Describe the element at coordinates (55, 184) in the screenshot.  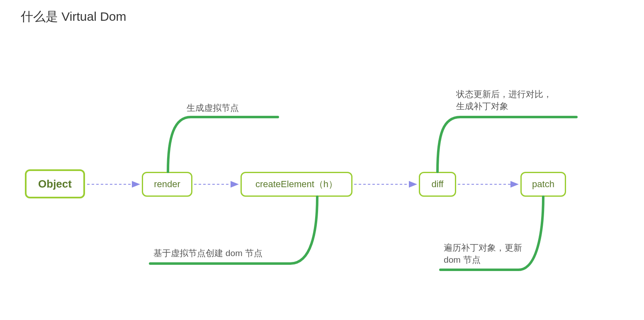
I see `node-object: Object` at that location.